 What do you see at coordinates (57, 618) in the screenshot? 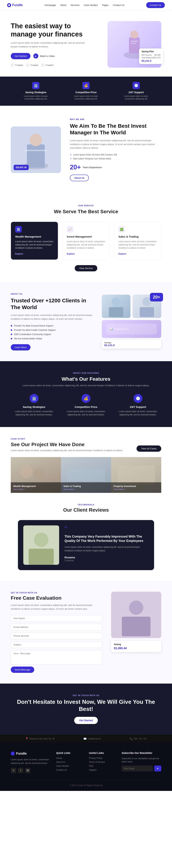
I see `eval-name-input` at bounding box center [57, 618].